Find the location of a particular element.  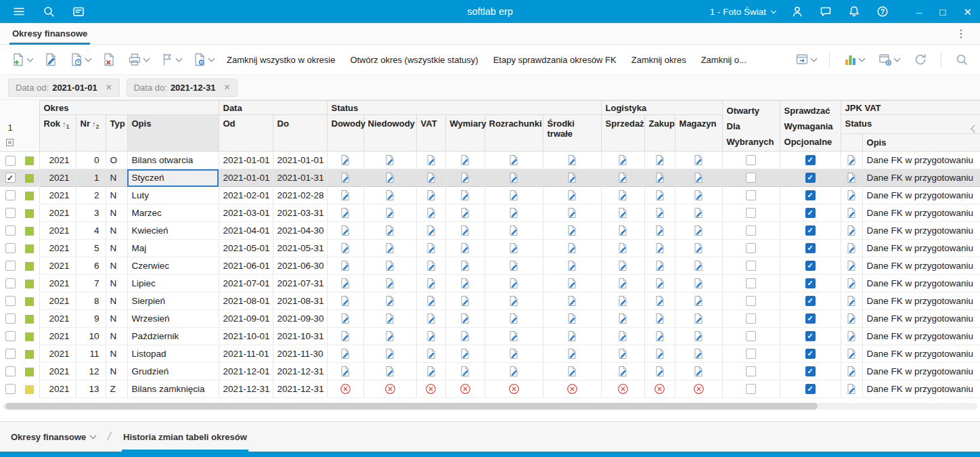

cell-opis: Listopad is located at coordinates (173, 354).